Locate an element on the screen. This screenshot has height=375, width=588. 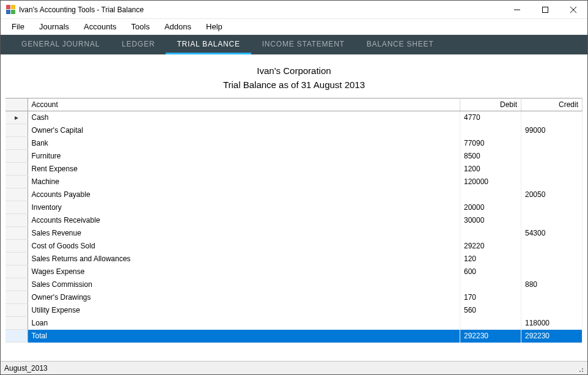
table-row: Rent Expense1200 is located at coordinates (294, 169).